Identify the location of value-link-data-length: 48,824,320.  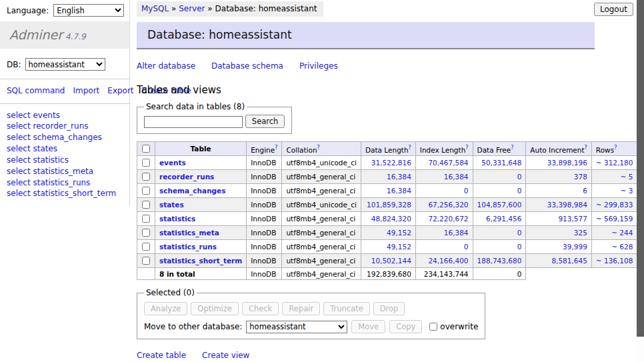
(391, 219).